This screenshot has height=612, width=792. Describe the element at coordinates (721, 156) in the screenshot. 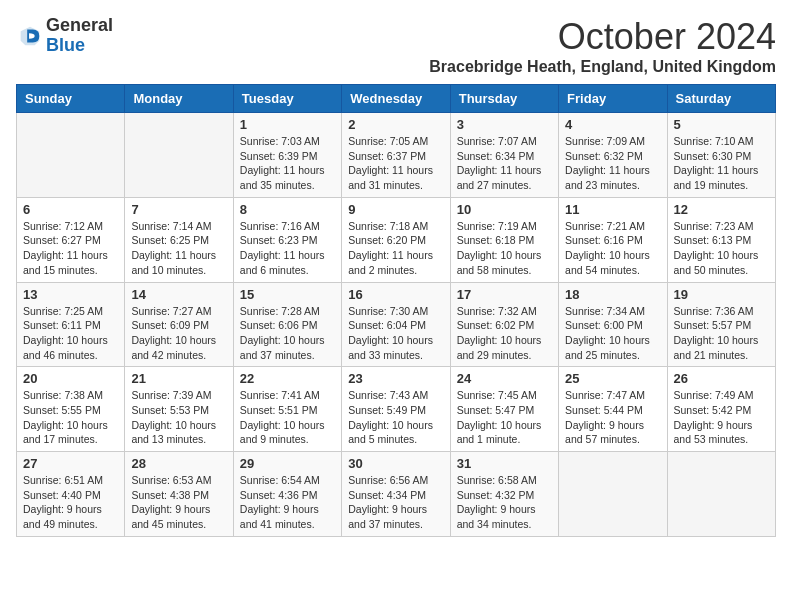

I see `table-row: 5Sunrise: 7:10 AM Sunset: 6:30 PM Daylig…` at that location.